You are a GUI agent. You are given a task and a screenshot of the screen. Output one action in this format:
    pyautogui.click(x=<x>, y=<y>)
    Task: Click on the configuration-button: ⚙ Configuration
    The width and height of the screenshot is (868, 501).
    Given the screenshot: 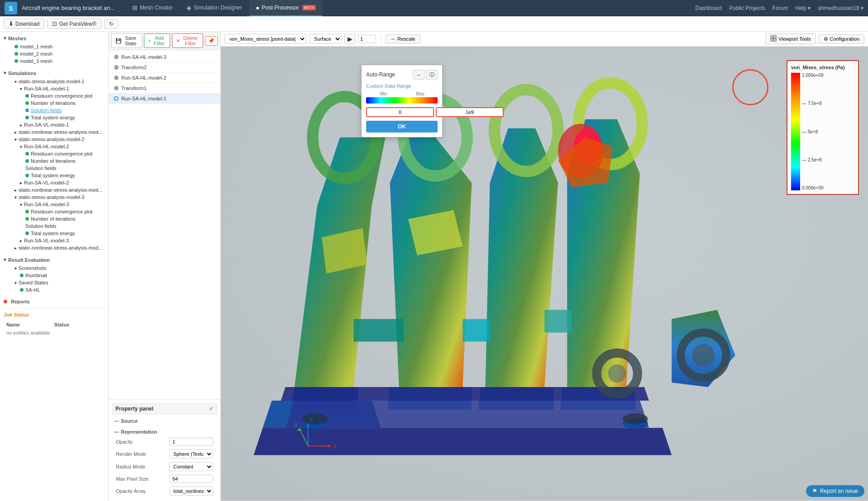 What is the action you would take?
    pyautogui.click(x=842, y=39)
    